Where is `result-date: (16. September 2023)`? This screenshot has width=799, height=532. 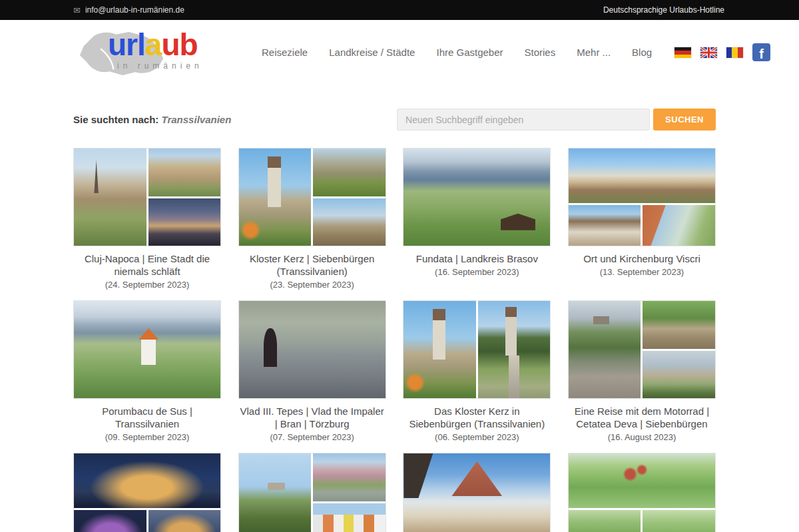 result-date: (16. September 2023) is located at coordinates (477, 272).